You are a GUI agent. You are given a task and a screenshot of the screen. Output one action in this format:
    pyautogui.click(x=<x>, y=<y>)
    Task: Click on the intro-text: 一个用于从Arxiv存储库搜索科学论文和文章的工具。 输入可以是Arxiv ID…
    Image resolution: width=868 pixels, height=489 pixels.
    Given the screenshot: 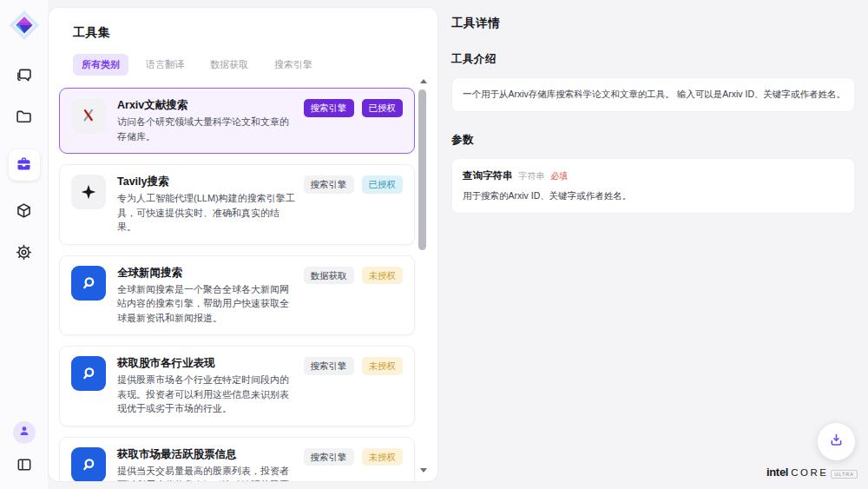 What is the action you would take?
    pyautogui.click(x=653, y=95)
    